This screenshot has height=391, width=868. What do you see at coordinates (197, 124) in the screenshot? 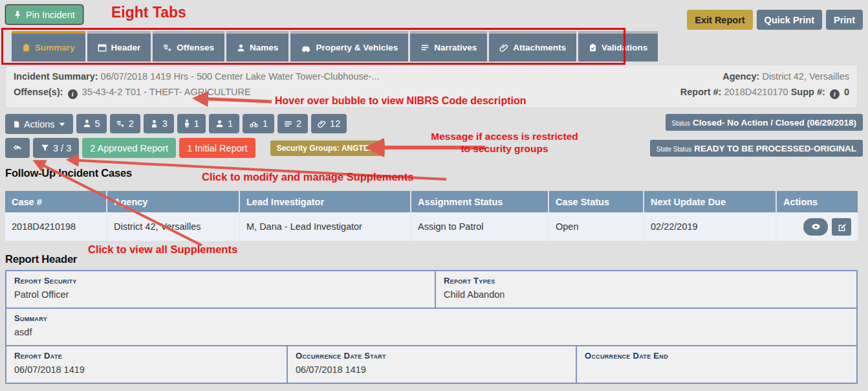
I see `victim-count: 1` at bounding box center [197, 124].